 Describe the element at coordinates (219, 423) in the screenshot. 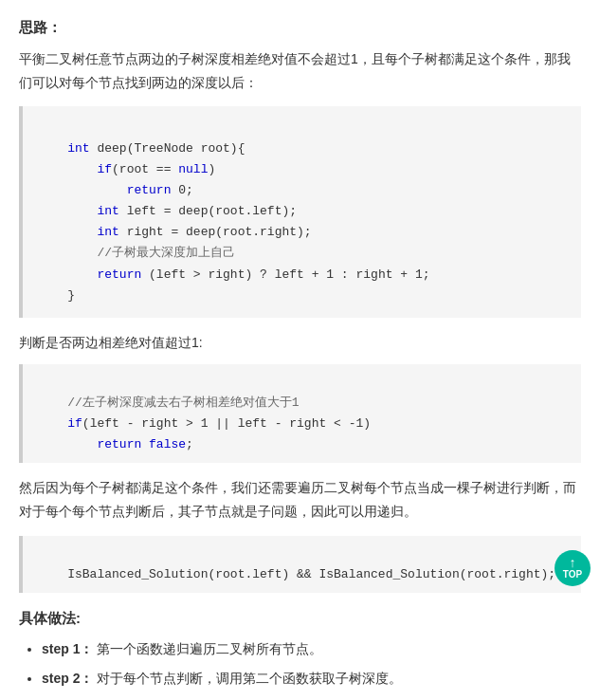

I see `code-if-line: if(left - right > 1 || left - right < -1…` at that location.